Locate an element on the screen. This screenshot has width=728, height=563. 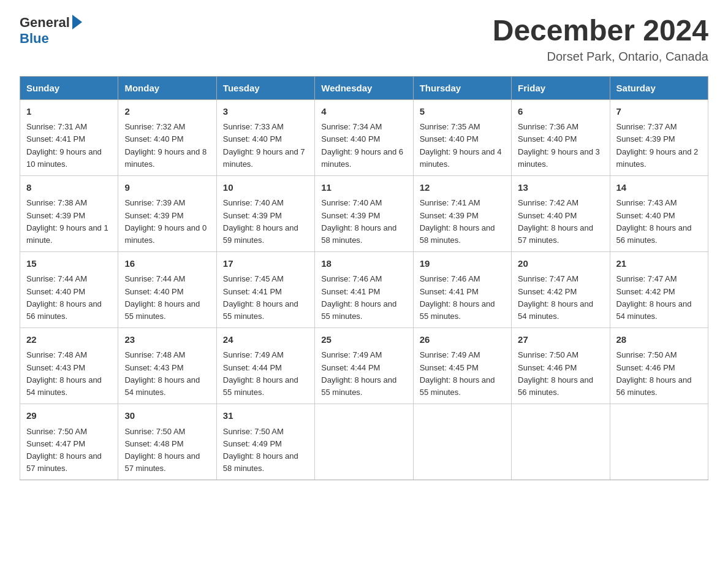
day-number: 18 is located at coordinates (364, 264).